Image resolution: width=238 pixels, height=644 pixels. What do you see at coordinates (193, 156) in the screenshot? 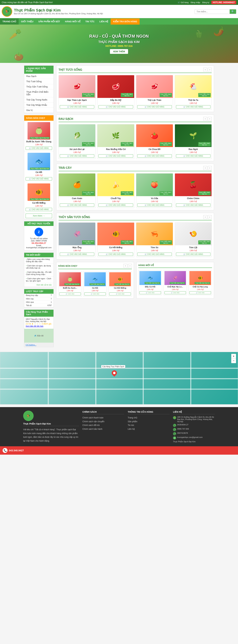
I see `add-cart-raugot: 🛒 CHO VÀO GIỎ HÀNG` at bounding box center [193, 156].